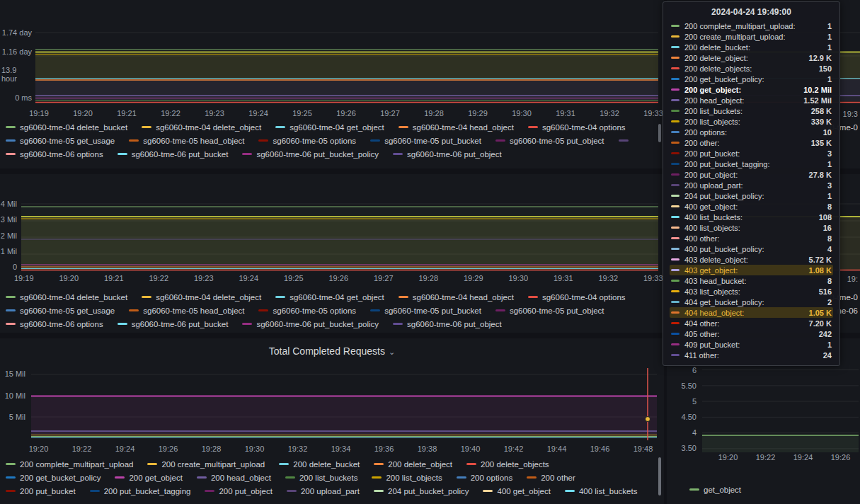 The height and width of the screenshot is (504, 860). I want to click on x-axis-tick: 19:22, so click(159, 279).